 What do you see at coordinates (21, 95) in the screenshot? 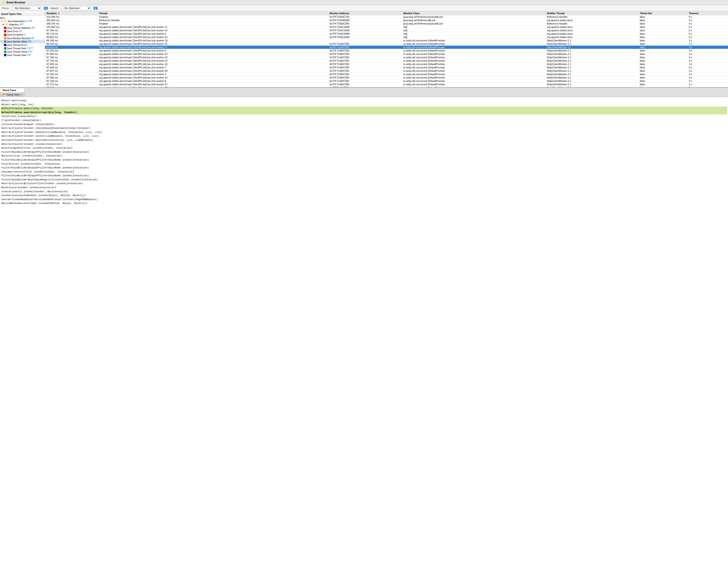
I see `close-tab-button: ✕` at bounding box center [21, 95].